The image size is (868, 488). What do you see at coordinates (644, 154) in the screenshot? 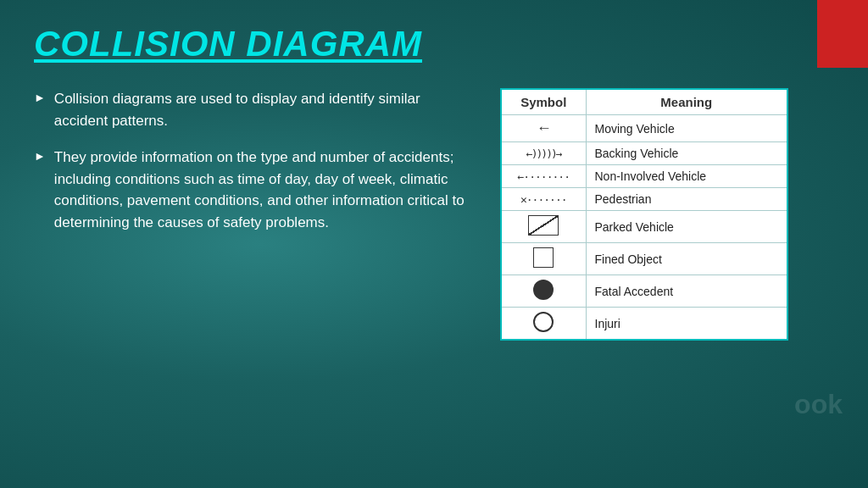
I see `table-row: ←)))))→ Backing Vehicle` at bounding box center [644, 154].